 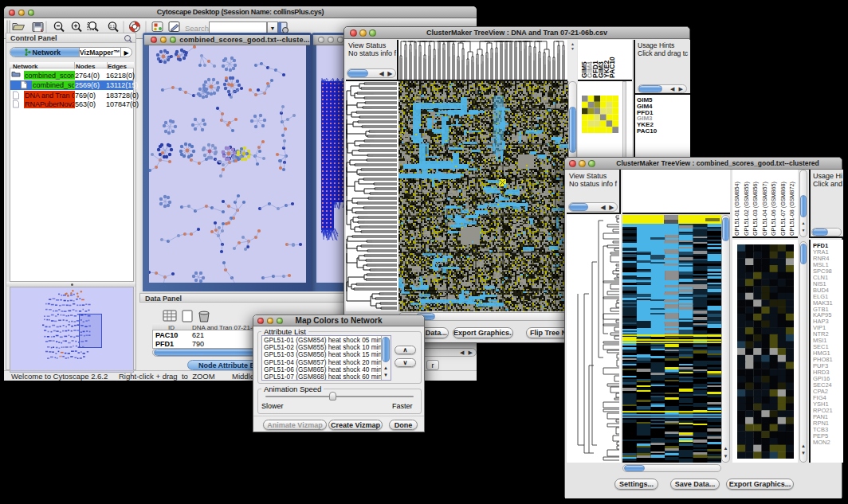 I want to click on svg-text: GPL51-06 (GSM865), so click(x=773, y=209).